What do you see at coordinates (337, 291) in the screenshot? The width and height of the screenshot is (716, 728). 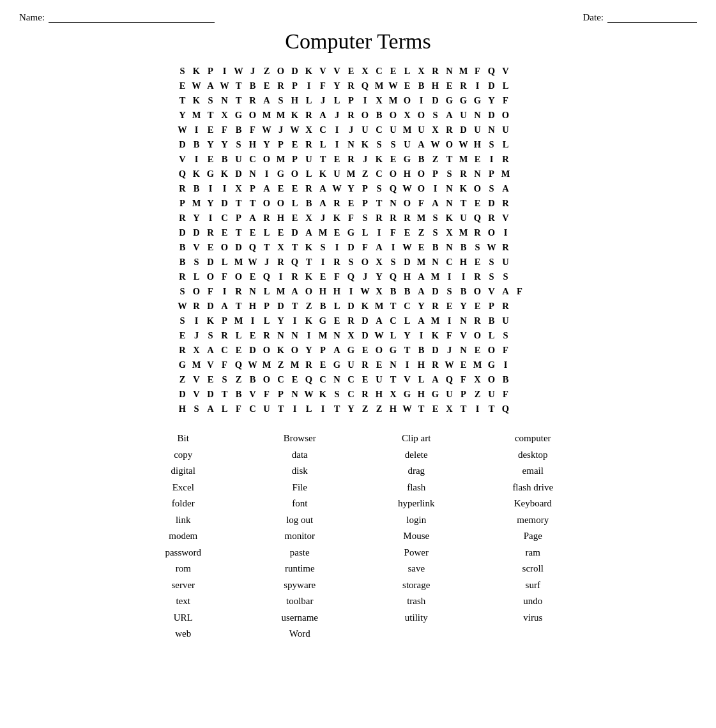 I see `grid-cell: H` at bounding box center [337, 291].